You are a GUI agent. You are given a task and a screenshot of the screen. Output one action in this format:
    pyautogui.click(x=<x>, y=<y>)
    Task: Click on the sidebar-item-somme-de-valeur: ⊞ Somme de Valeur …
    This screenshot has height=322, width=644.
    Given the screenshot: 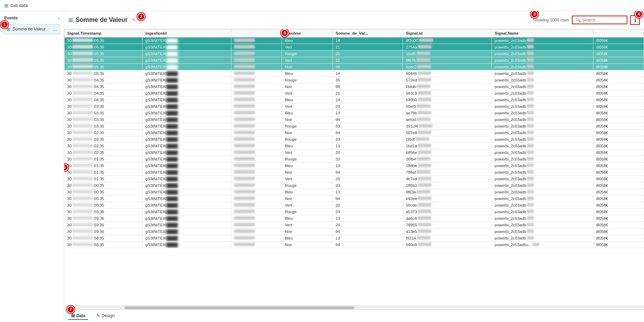 What is the action you would take?
    pyautogui.click(x=32, y=29)
    